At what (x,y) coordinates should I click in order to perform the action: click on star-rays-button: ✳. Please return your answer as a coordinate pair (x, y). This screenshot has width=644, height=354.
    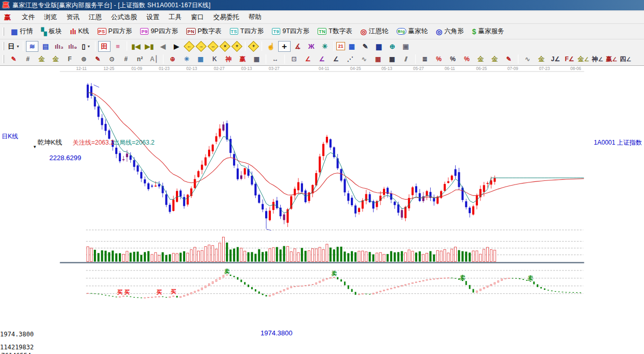
    Looking at the image, I should click on (187, 59).